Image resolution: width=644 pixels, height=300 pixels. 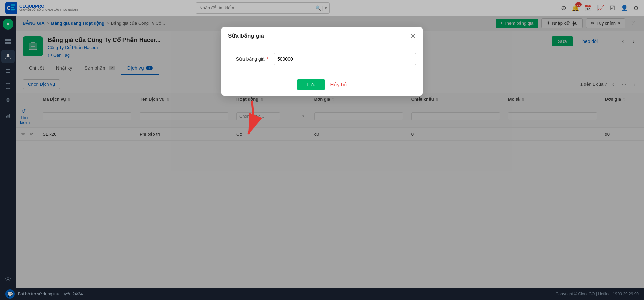 I want to click on sua-bang-gia-input, so click(x=345, y=59).